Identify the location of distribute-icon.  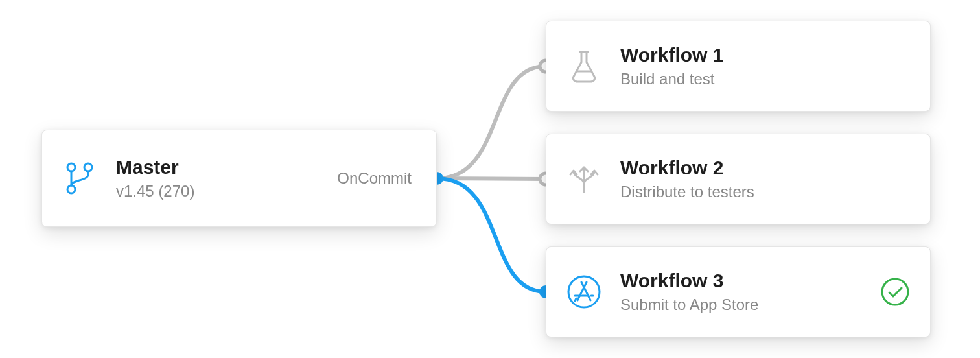
(584, 179).